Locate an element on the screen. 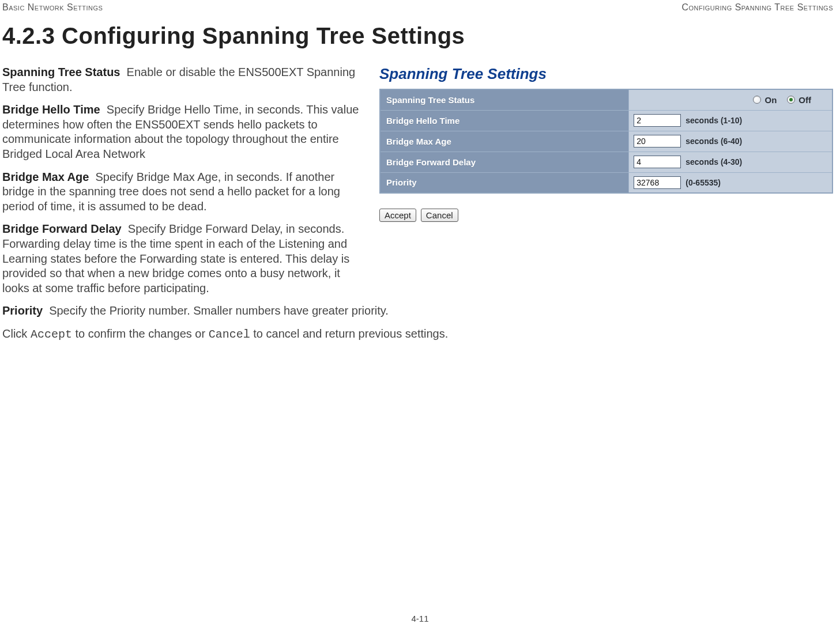 Image resolution: width=840 pixels, height=628 pixels. closing-pre: Click is located at coordinates (16, 334).